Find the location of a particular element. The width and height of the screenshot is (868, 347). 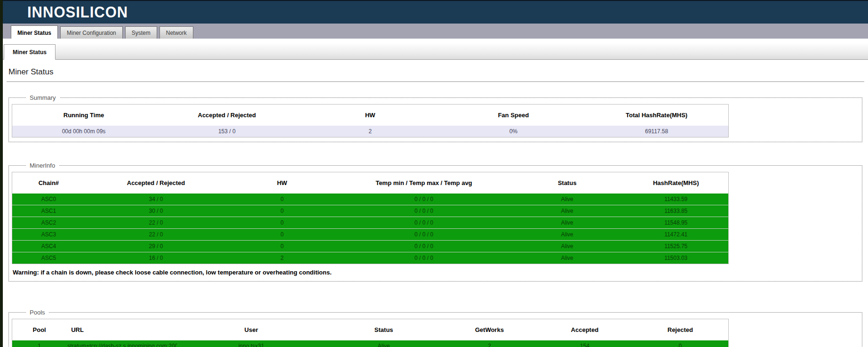

header-row: Chain#Accepted / RejectedHWTemp min / Te… is located at coordinates (371, 183).